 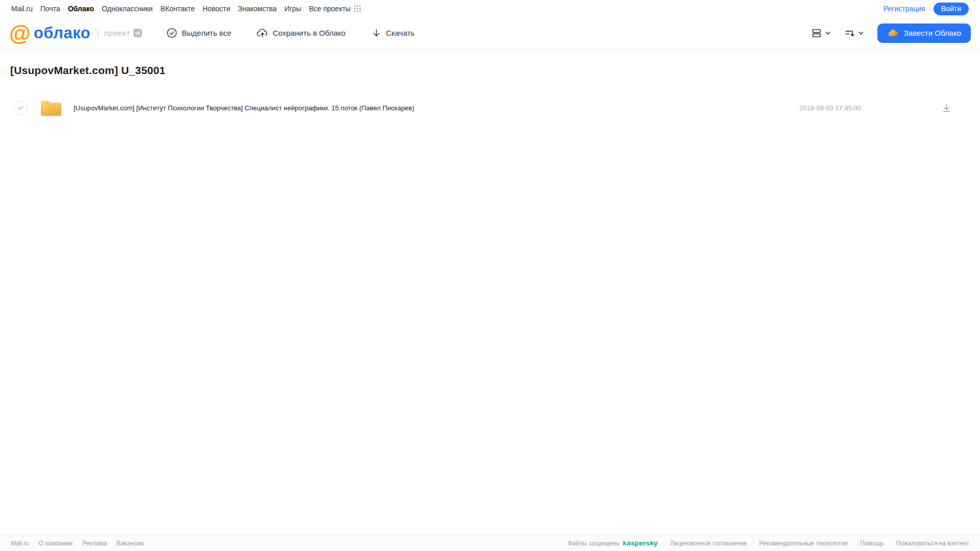 I want to click on create-cloud-label: Завести Облако, so click(x=933, y=33).